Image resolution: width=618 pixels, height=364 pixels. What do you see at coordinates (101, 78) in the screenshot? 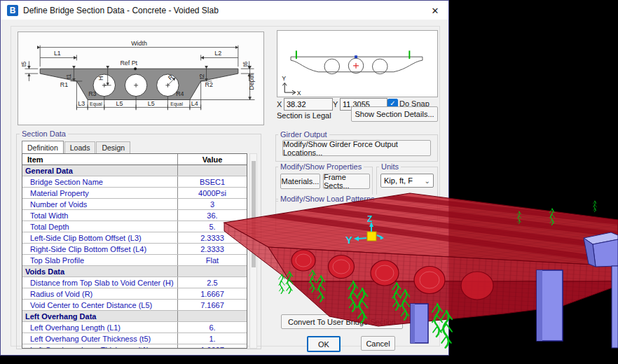
I see `dim-h-label: H` at bounding box center [101, 78].